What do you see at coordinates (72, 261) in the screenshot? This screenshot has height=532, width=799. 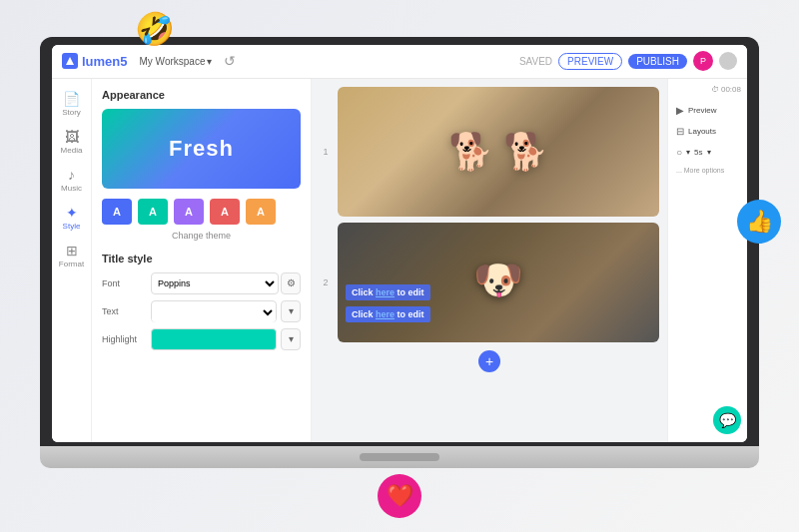 I see `sidebar: 📄 Story 🖼 Media ♪ Music` at bounding box center [72, 261].